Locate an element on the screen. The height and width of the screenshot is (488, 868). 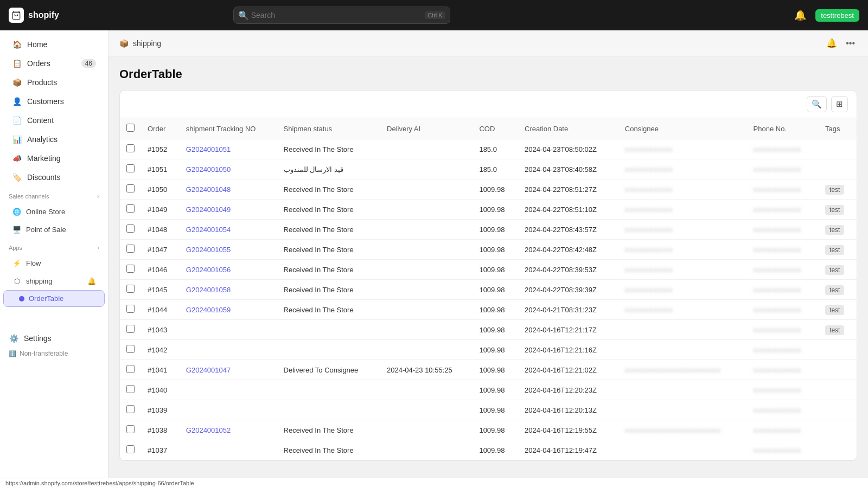
row-tags: test is located at coordinates (838, 209).